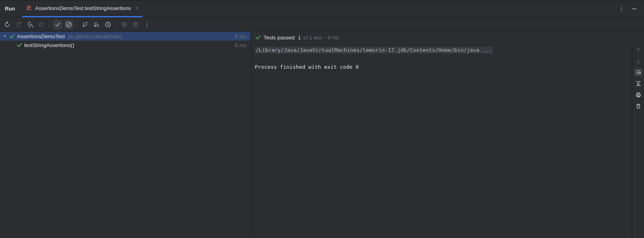  What do you see at coordinates (638, 61) in the screenshot?
I see `down-stacktrace-button` at bounding box center [638, 61].